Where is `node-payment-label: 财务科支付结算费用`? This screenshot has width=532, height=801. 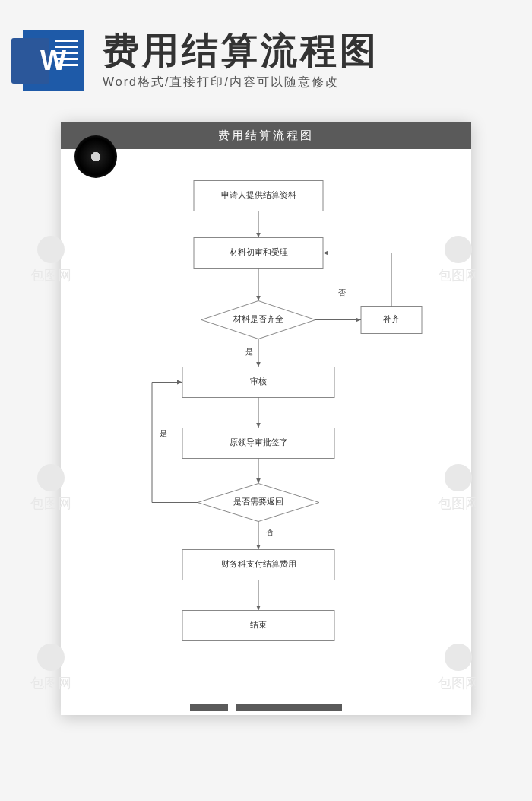
node-payment-label: 财务科支付结算费用 is located at coordinates (258, 564).